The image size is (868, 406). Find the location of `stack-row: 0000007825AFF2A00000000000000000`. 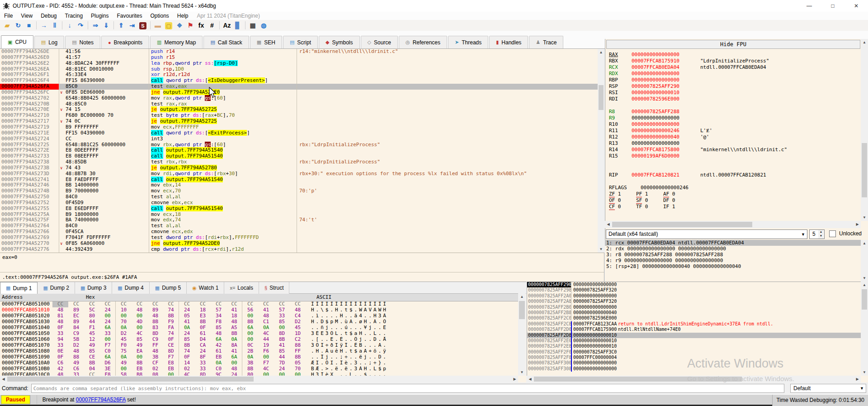

stack-row: 0000007825AFF2A00000000000000000 is located at coordinates (698, 296).